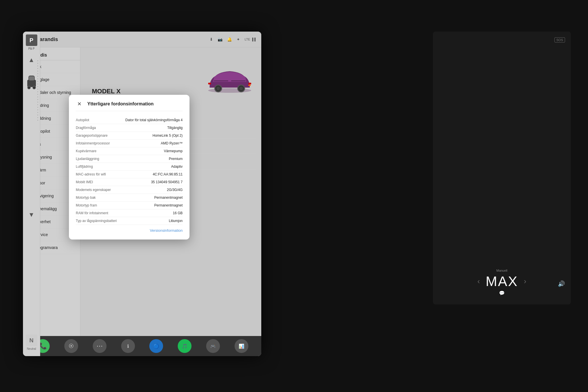 The height and width of the screenshot is (392, 588). Describe the element at coordinates (129, 144) in the screenshot. I see `modal-row-infotainment: Infotainmentprocessor AMD Ryzen™` at that location.